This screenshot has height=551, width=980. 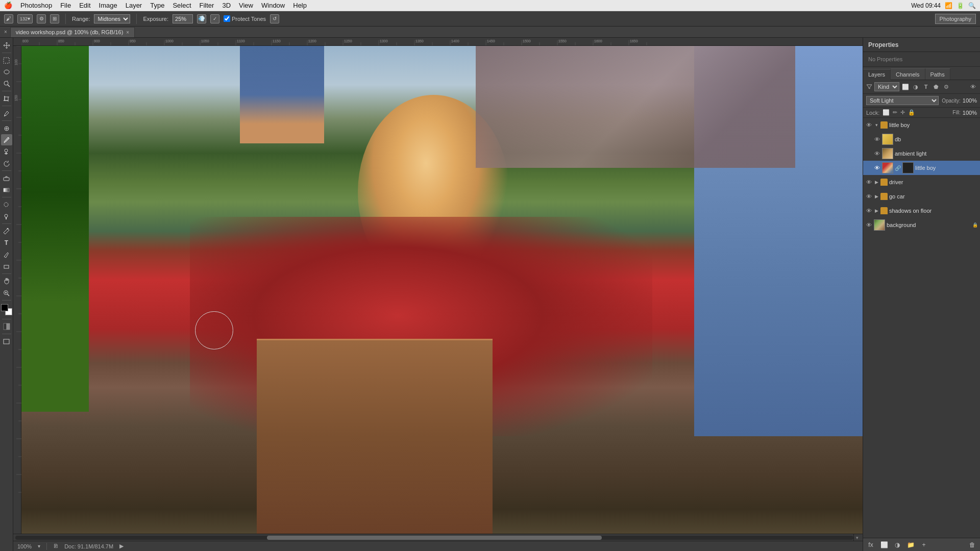 What do you see at coordinates (972, 545) in the screenshot?
I see `delete-layer-btn: 🗑` at bounding box center [972, 545].